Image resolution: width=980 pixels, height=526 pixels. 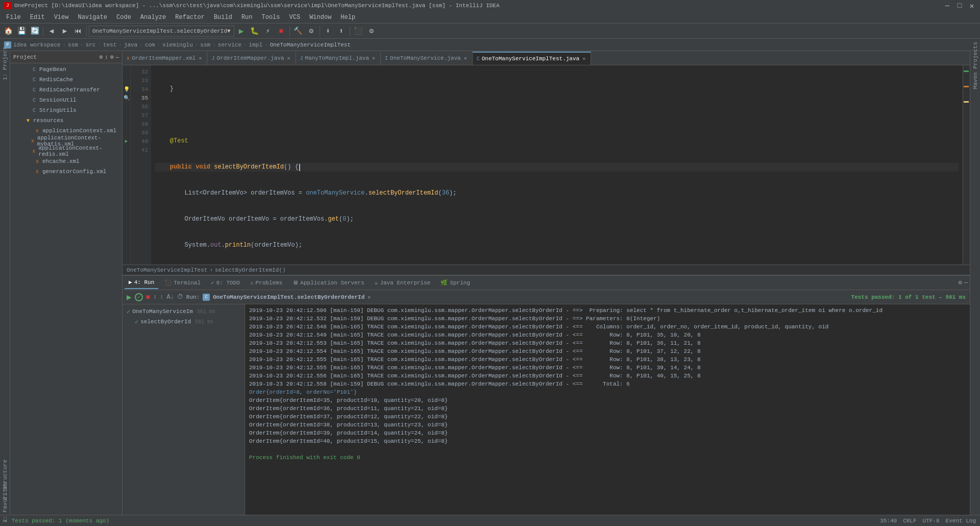 I want to click on tree-resources: ▼ resources, so click(x=66, y=121).